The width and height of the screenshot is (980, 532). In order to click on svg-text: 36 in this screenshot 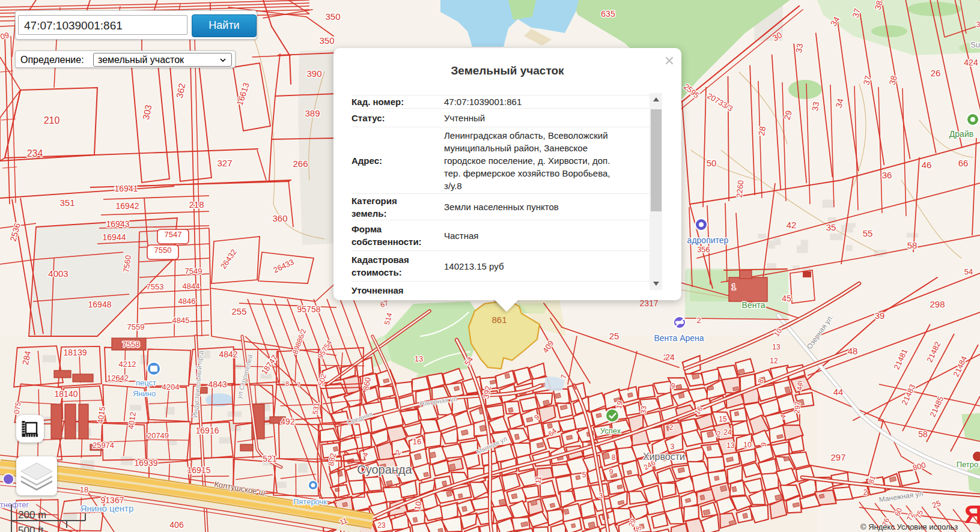, I will do `click(887, 175)`.